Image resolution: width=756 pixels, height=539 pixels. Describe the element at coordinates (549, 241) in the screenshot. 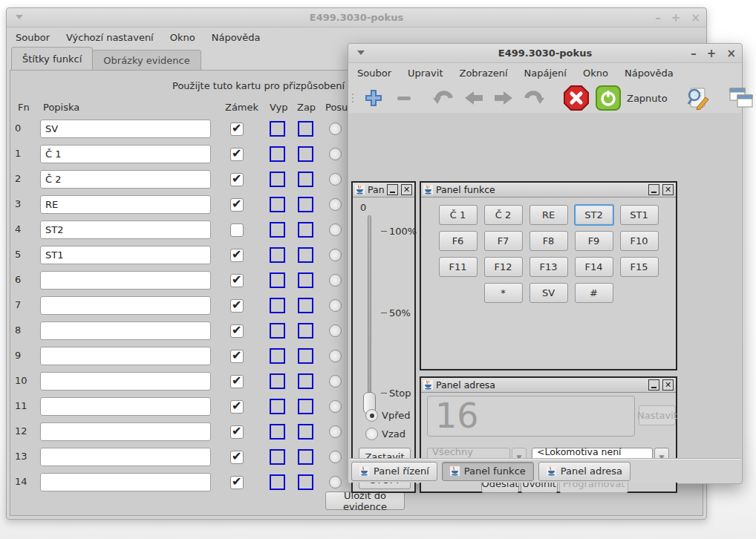

I see `function-button: F8` at that location.